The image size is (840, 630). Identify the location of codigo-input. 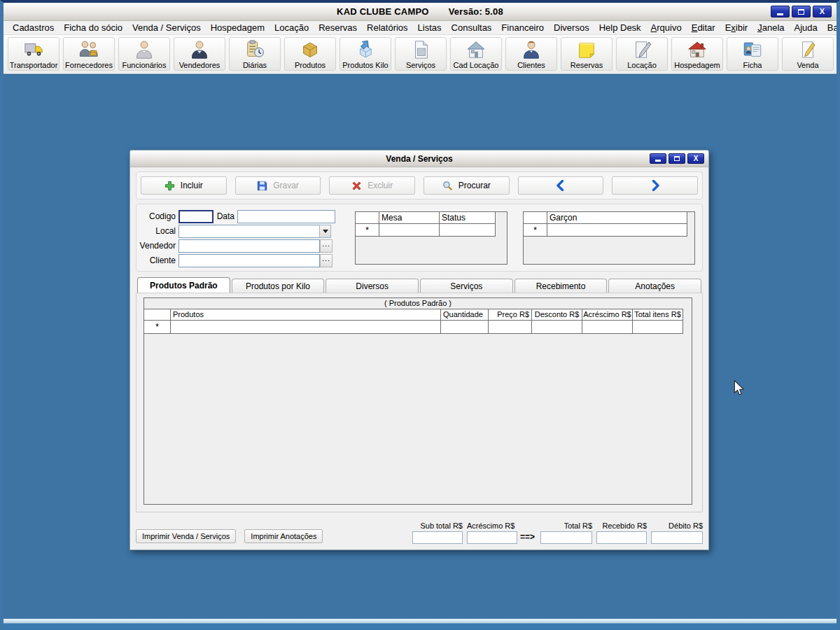
(196, 217).